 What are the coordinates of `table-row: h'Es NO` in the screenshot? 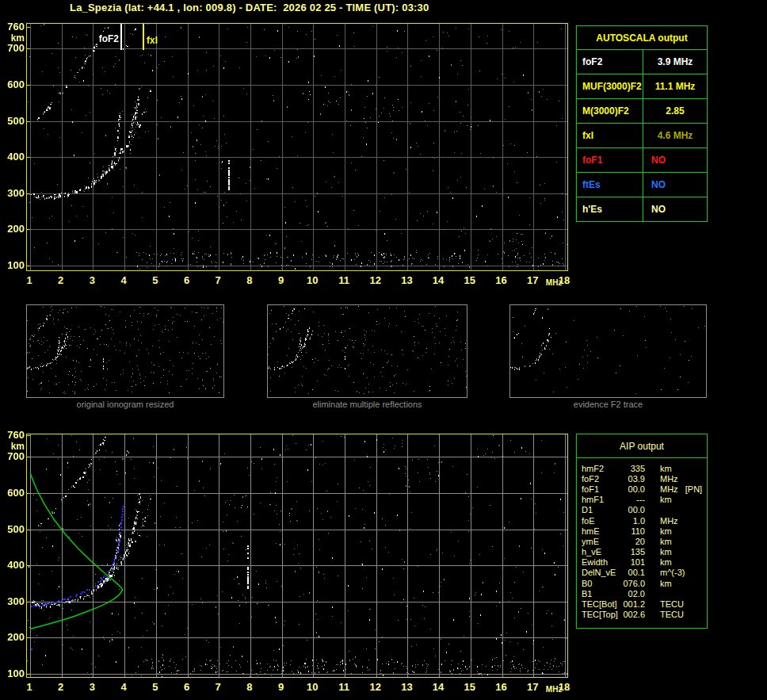 It's located at (642, 209).